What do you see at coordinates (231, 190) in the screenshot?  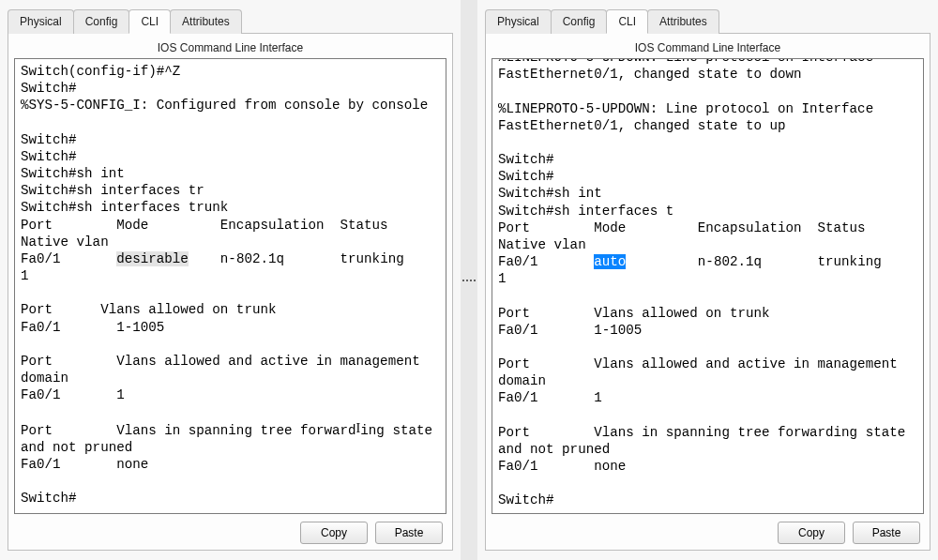 I see `terminal-line: Switch#sh interfaces tr` at bounding box center [231, 190].